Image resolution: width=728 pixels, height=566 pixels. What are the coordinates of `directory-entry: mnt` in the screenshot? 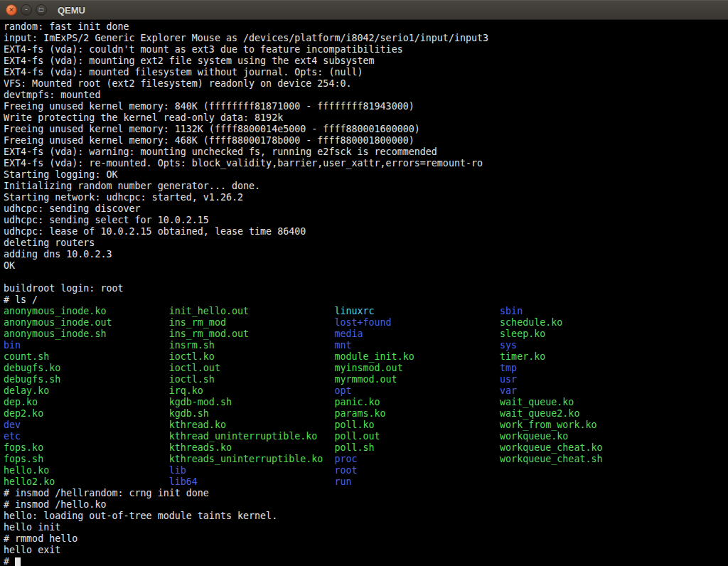 It's located at (417, 346).